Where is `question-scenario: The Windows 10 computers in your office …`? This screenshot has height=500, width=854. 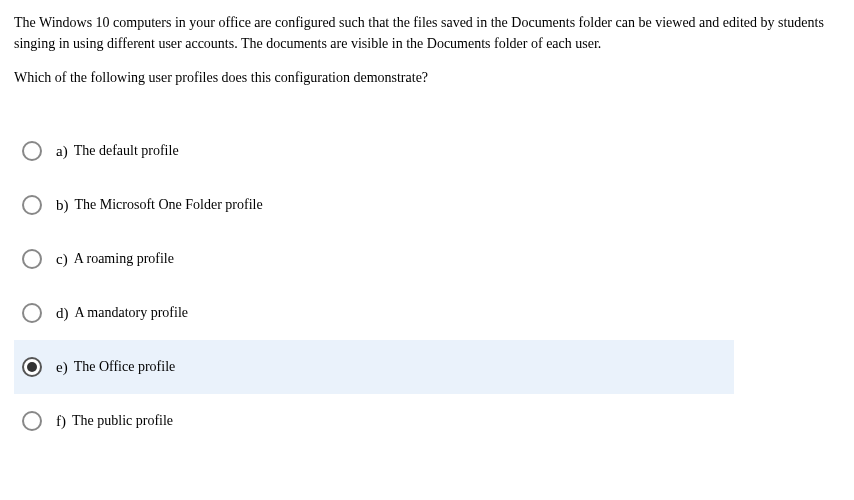
question-scenario: The Windows 10 computers in your office … is located at coordinates (427, 33).